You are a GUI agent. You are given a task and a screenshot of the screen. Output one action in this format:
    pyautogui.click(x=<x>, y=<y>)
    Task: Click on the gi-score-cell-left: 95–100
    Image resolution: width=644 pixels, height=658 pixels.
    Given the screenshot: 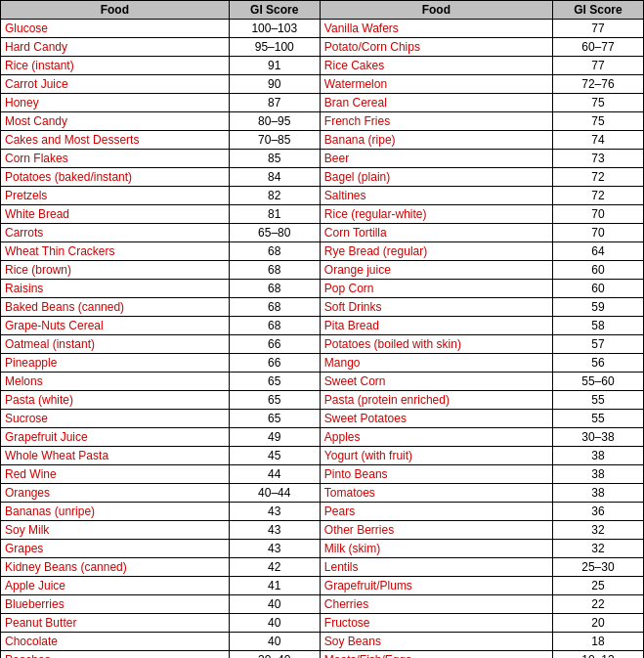 What is the action you would take?
    pyautogui.click(x=274, y=47)
    